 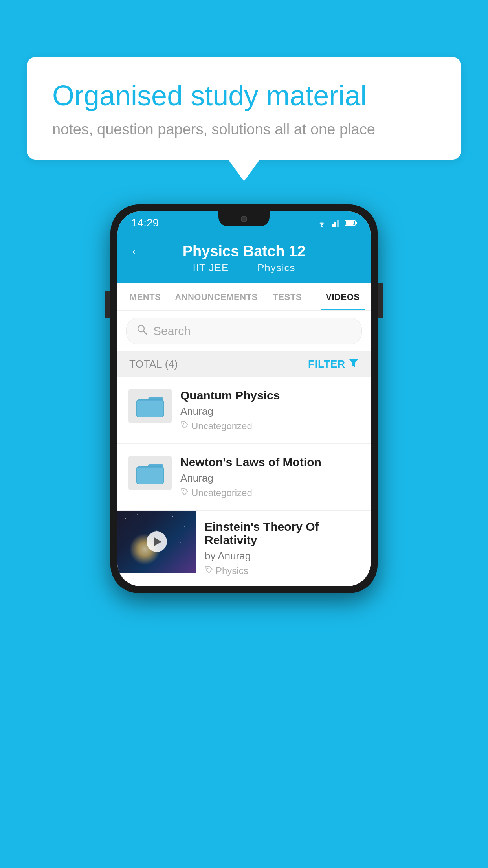 I want to click on tab-videos: VIDEOS, so click(x=343, y=296).